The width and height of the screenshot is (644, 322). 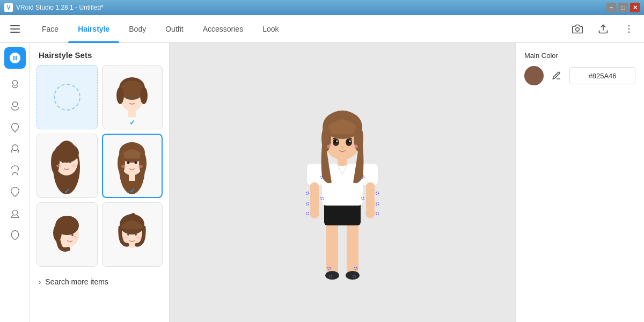 I want to click on window-controls: – □ ✕, so click(x=623, y=8).